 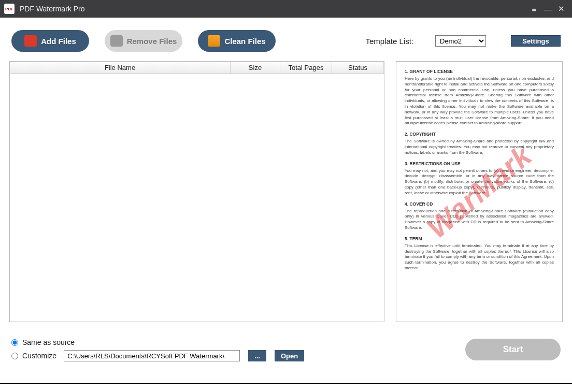 I want to click on app-icon, so click(x=9, y=9).